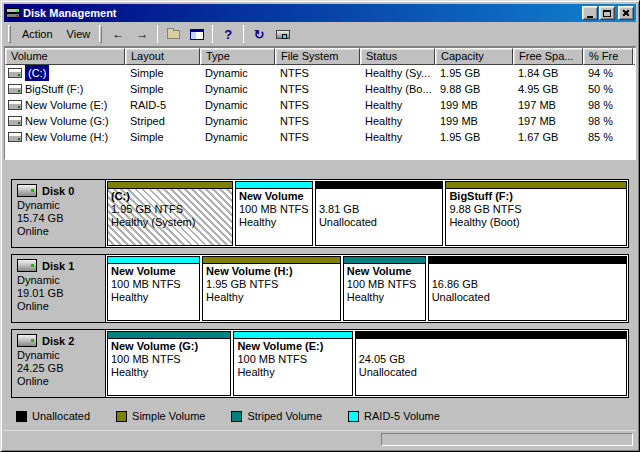 The height and width of the screenshot is (452, 640). I want to click on column-header-pct-free: % Fre, so click(608, 56).